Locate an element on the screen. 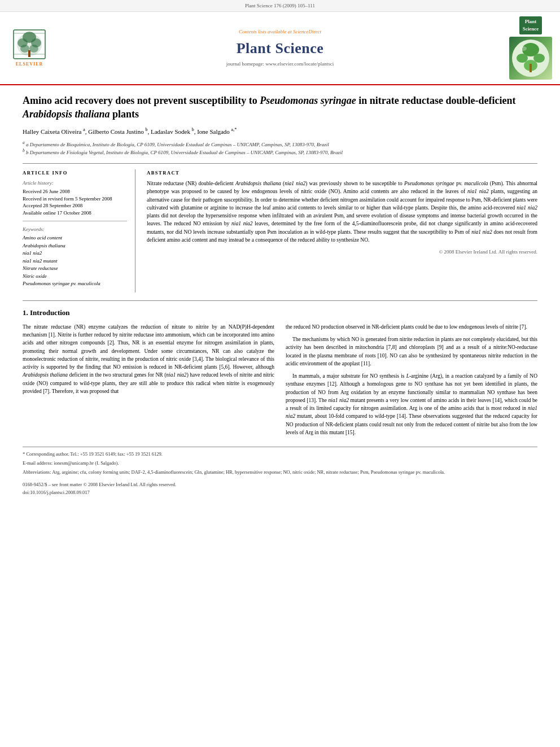 The image size is (560, 747). corresponding-footnote: * Corresponding author. Tel.: +55 19 352… is located at coordinates (280, 454).